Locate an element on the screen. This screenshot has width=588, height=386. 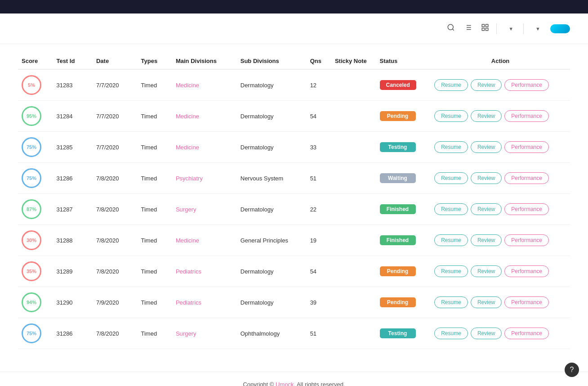
action-group: ResumeReviewPerformance is located at coordinates (500, 147).